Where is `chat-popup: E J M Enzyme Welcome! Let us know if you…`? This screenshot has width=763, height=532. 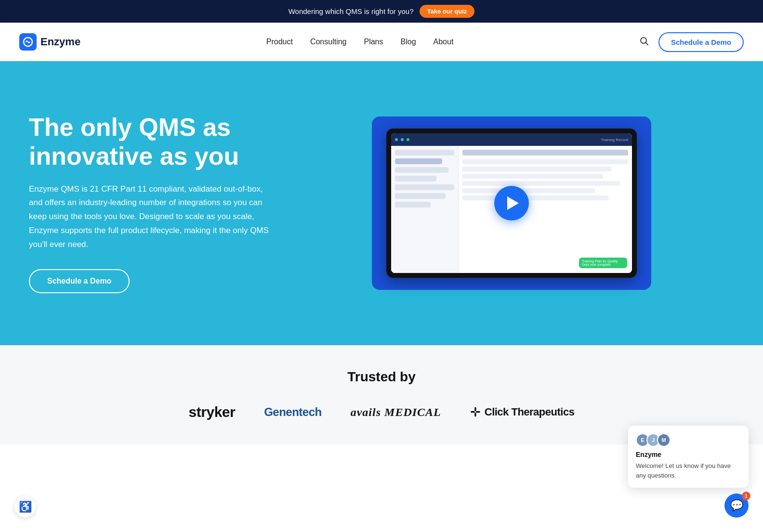 chat-popup: E J M Enzyme Welcome! Let us know if you… is located at coordinates (688, 435).